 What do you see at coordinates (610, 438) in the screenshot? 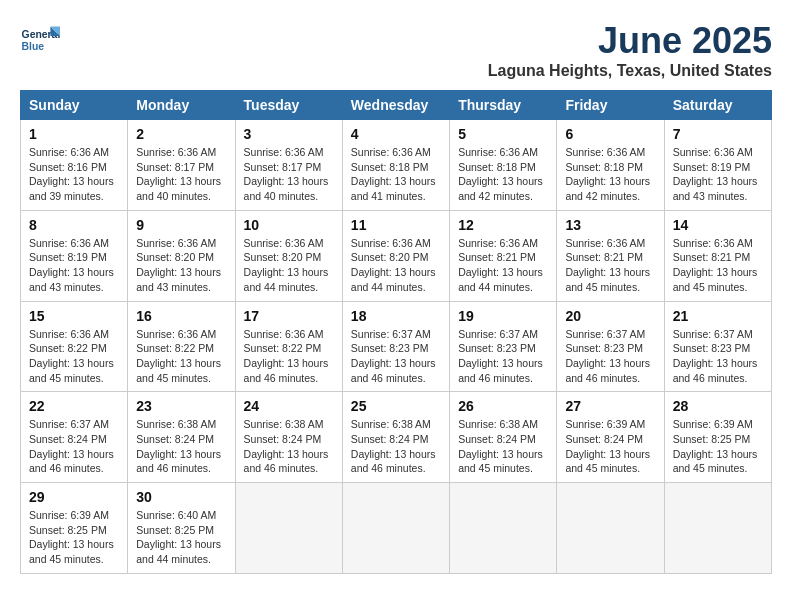
I see `calendar-cell: 27Sunrise: 6:39 AM Sunset: 8:24 PM Dayli…` at bounding box center [610, 438].